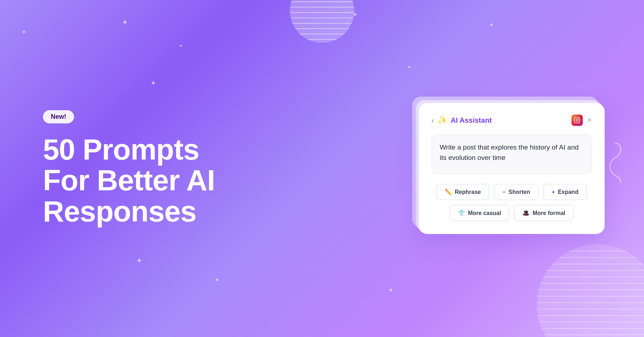  I want to click on expand-button: + Expand, so click(565, 192).